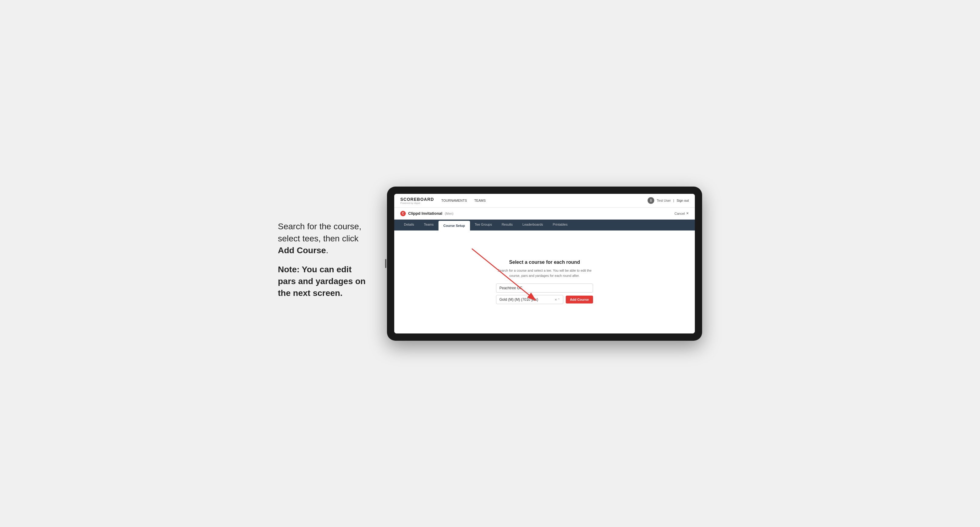  Describe the element at coordinates (545, 300) in the screenshot. I see `tee-row: Gold (M) (M) (7010 yds) ✕ ⌃ Add Course` at that location.